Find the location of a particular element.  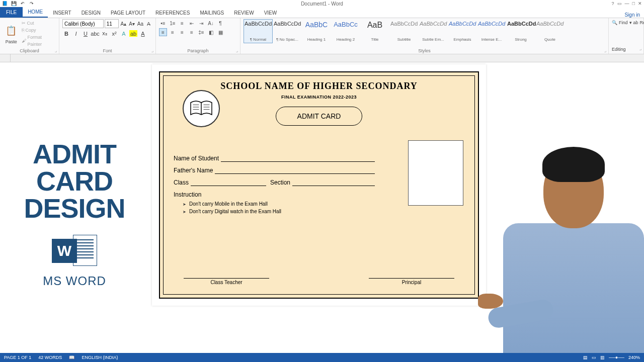

close-icon: ✕ is located at coordinates (640, 4).